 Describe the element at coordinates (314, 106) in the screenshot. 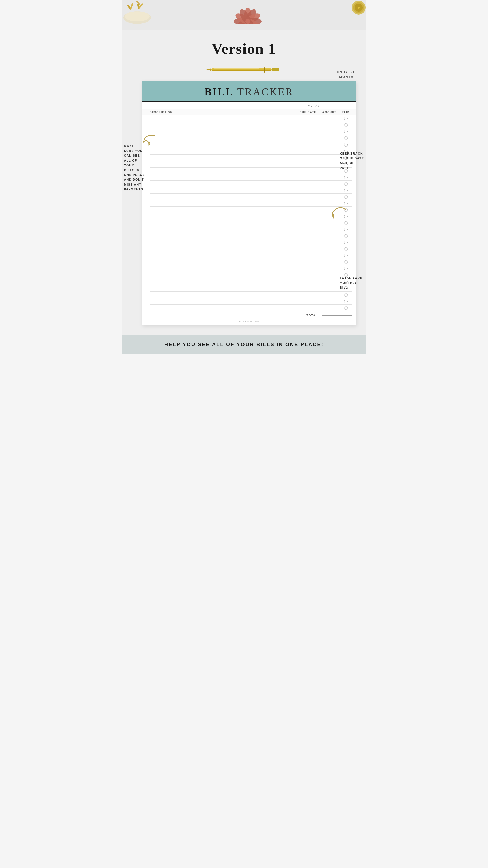

I see `month-label: Month:` at that location.